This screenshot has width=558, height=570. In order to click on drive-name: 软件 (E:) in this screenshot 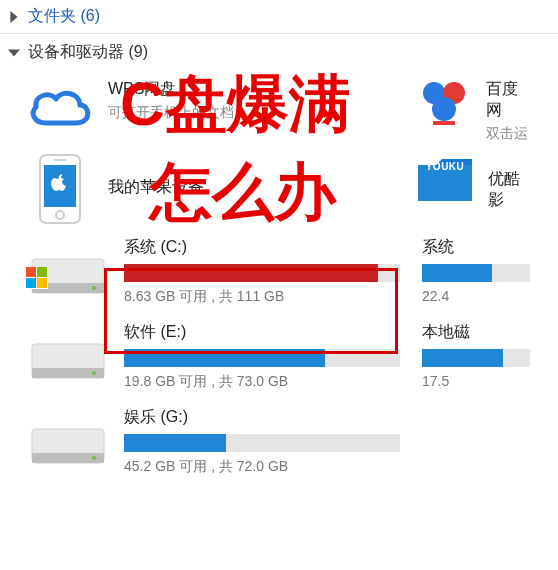, I will do `click(262, 332)`.